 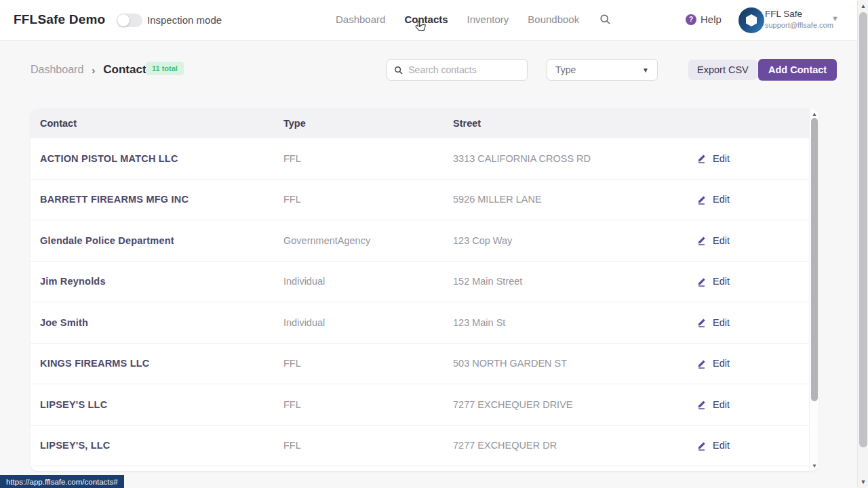 I want to click on window-scrollbar: ▲ ▼, so click(x=863, y=244).